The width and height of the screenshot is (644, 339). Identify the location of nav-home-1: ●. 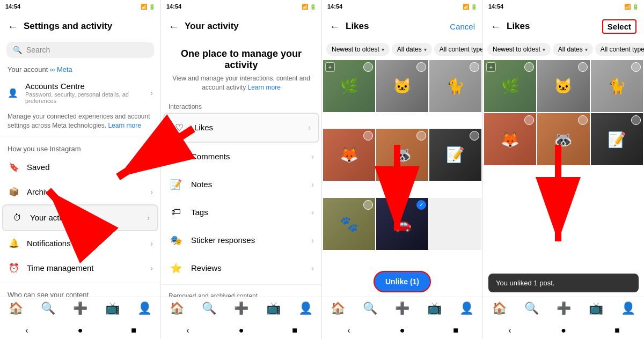
(80, 330).